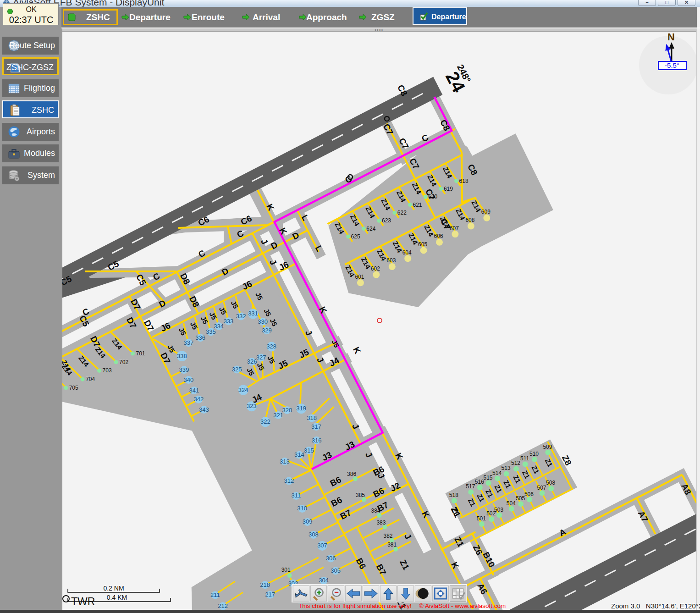  Describe the element at coordinates (454, 495) in the screenshot. I see `svg-text: 518` at that location.